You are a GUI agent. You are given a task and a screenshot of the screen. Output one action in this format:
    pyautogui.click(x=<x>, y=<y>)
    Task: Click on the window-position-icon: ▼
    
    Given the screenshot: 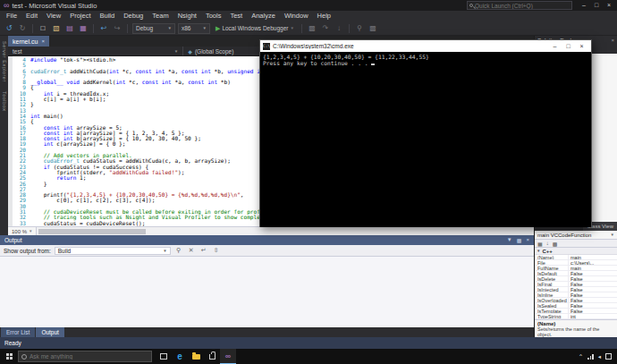 What is the action you would take?
    pyautogui.click(x=510, y=240)
    